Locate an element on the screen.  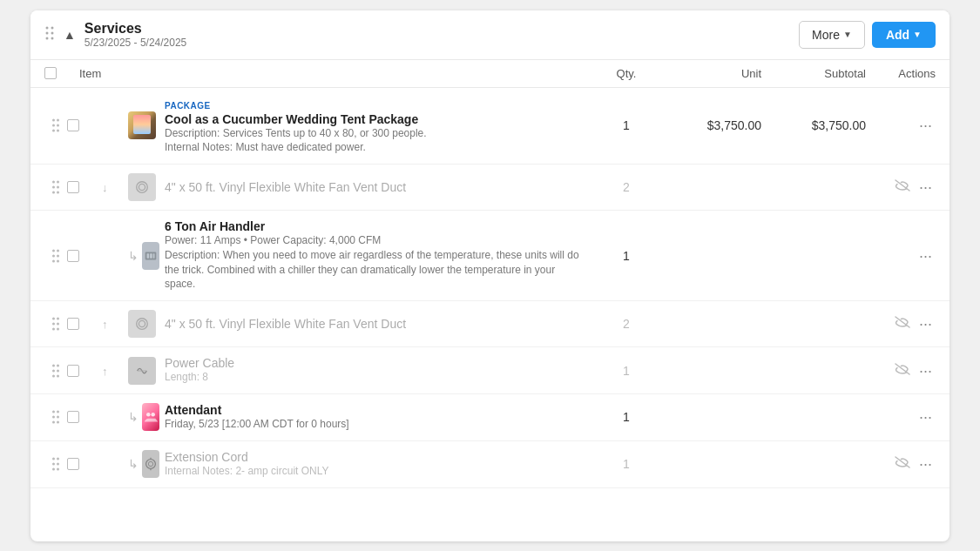
item-info: 4" x 50 ft. Vinyl Flexible White Fan Ven… is located at coordinates (373, 187).